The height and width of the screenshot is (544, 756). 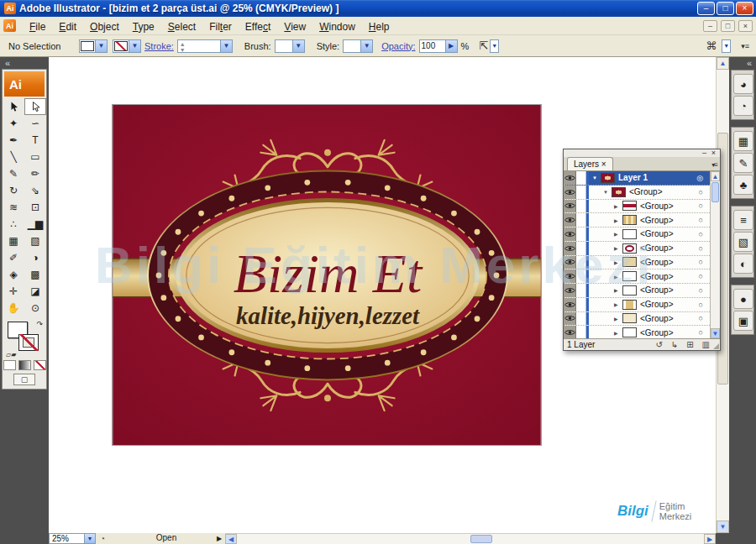 What do you see at coordinates (127, 46) in the screenshot?
I see `stroke-color-dropdown: ▼` at bounding box center [127, 46].